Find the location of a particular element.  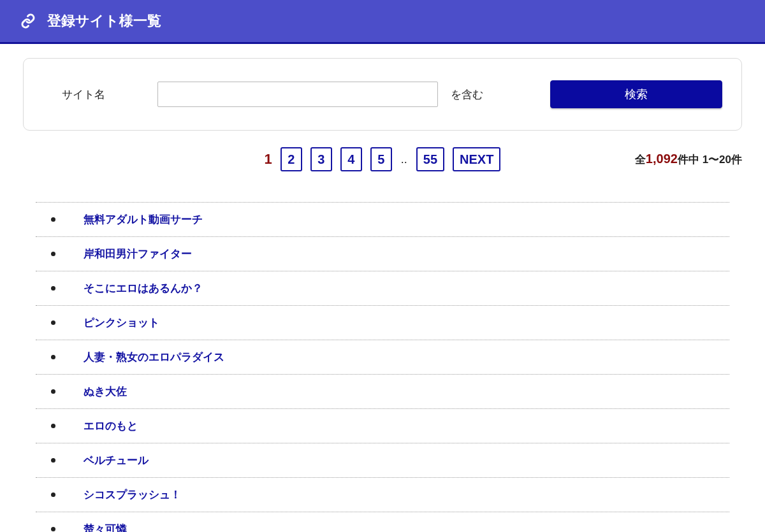

site-link: ぬき大佐 is located at coordinates (105, 391).